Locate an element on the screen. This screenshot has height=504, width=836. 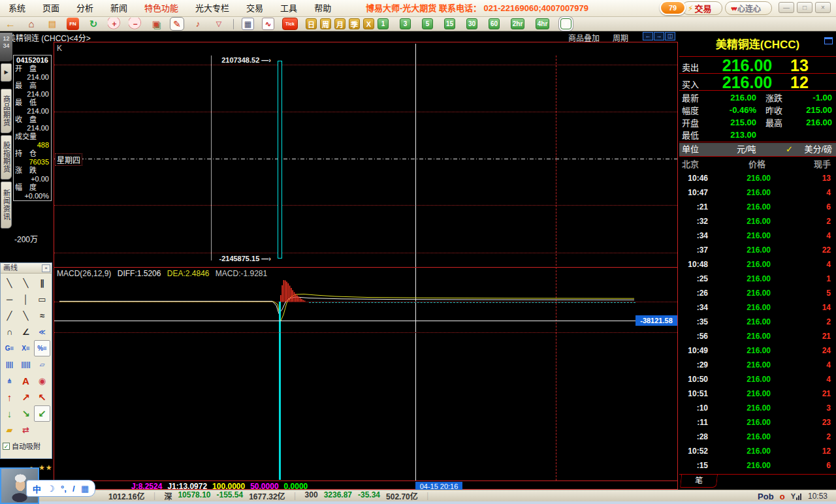
tool-horizontal-line: ─ is located at coordinates (9, 299).